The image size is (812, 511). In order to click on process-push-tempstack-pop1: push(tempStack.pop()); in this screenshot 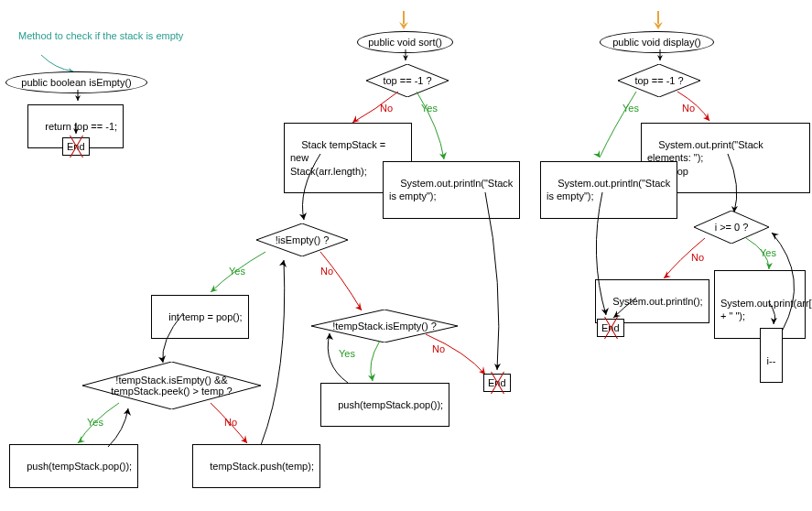, I will do `click(73, 466)`.